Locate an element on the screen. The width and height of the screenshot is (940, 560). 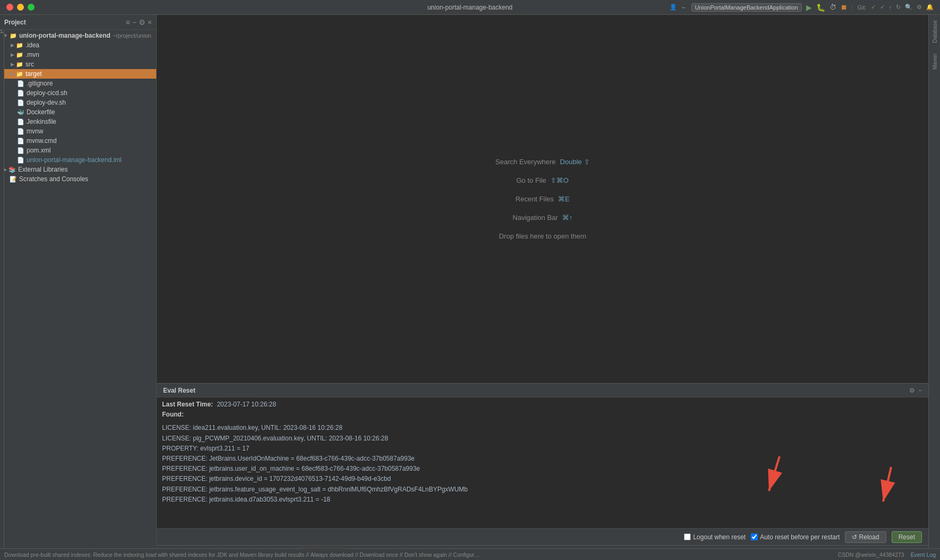
logout-checkbox-input is located at coordinates (688, 537).